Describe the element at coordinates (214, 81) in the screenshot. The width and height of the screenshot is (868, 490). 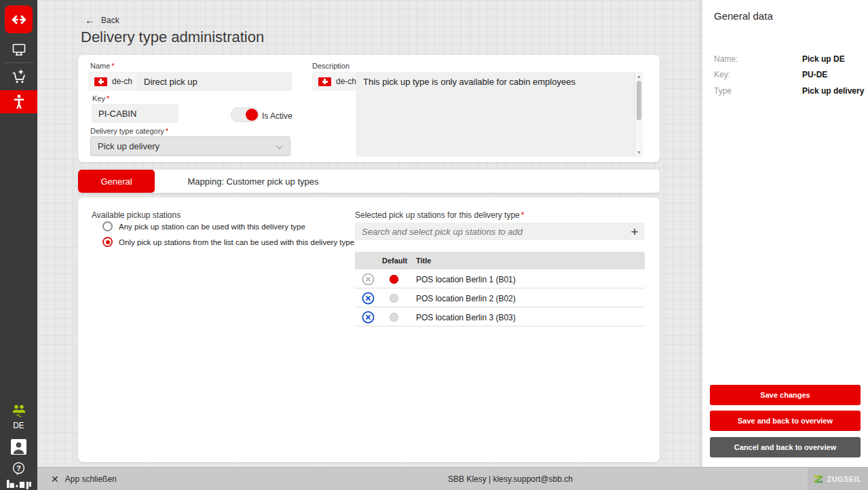
I see `name-input` at that location.